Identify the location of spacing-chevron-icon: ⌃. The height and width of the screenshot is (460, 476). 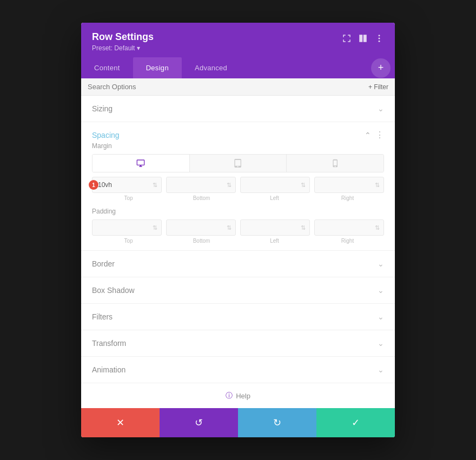
(368, 135).